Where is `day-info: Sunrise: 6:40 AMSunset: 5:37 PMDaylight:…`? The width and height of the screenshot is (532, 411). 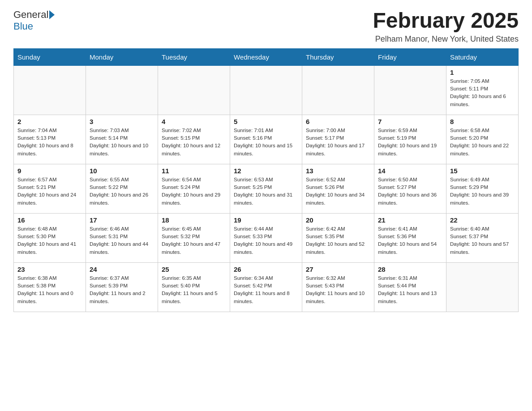 day-info: Sunrise: 6:40 AMSunset: 5:37 PMDaylight:… is located at coordinates (482, 241).